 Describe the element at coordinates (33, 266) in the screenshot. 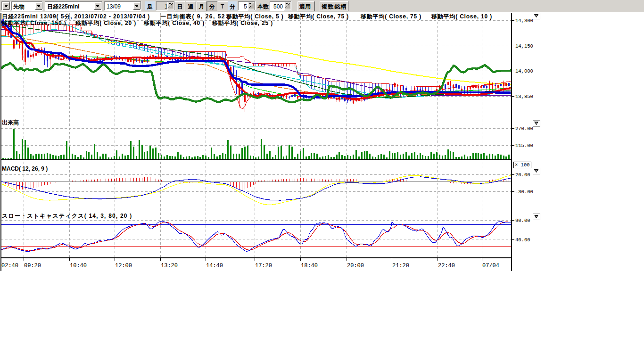

I see `svg-text: 09:20` at that location.